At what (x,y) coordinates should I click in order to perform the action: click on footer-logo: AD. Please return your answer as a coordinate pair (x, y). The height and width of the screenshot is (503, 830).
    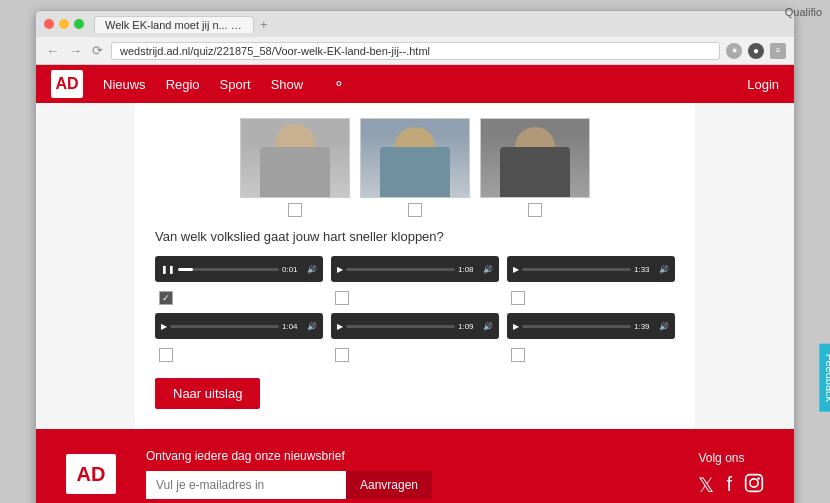
    Looking at the image, I should click on (91, 474).